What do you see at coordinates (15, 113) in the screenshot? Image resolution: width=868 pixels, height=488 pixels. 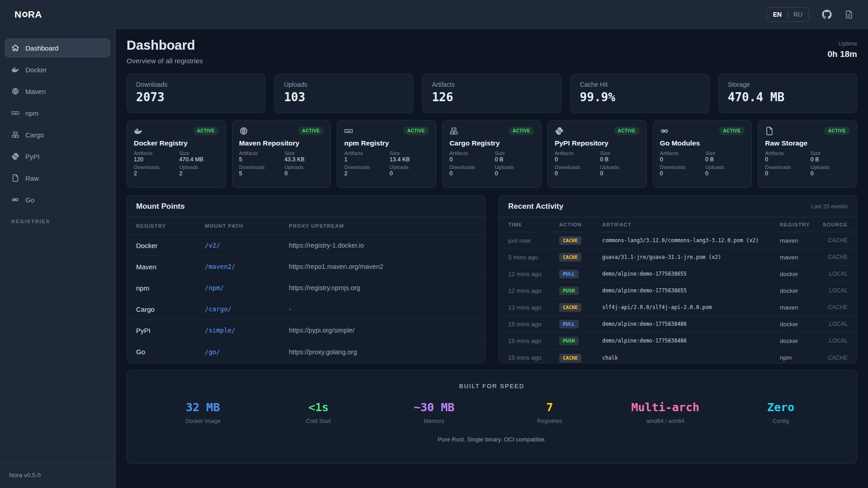 I see `svg-text: npm` at bounding box center [15, 113].